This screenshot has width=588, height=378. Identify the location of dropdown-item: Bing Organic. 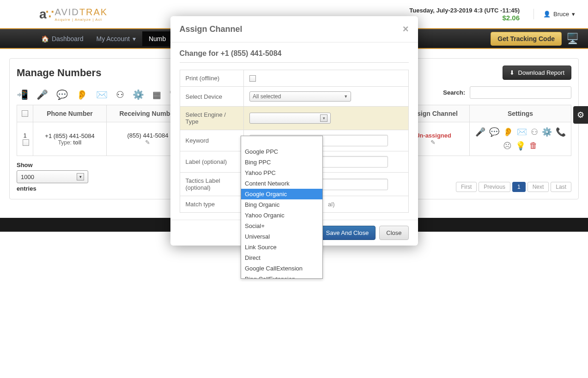
(282, 205).